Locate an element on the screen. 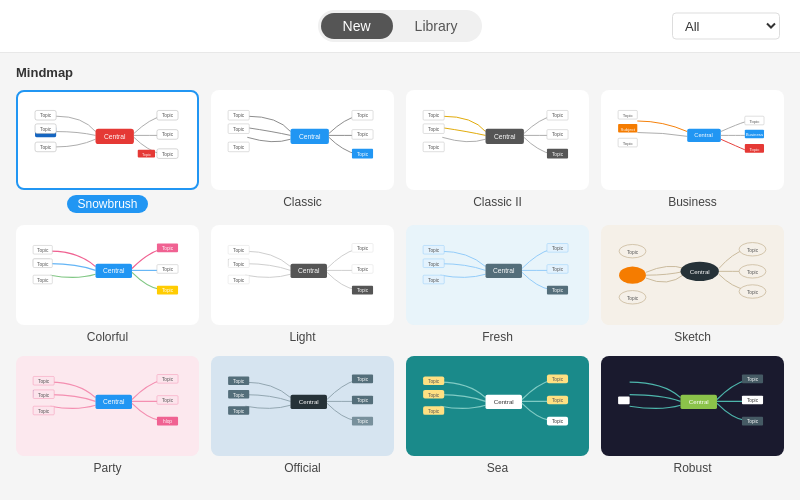 The height and width of the screenshot is (500, 800). template-sea: Central Topic Topic Topic Topic Topic To… is located at coordinates (498, 416).